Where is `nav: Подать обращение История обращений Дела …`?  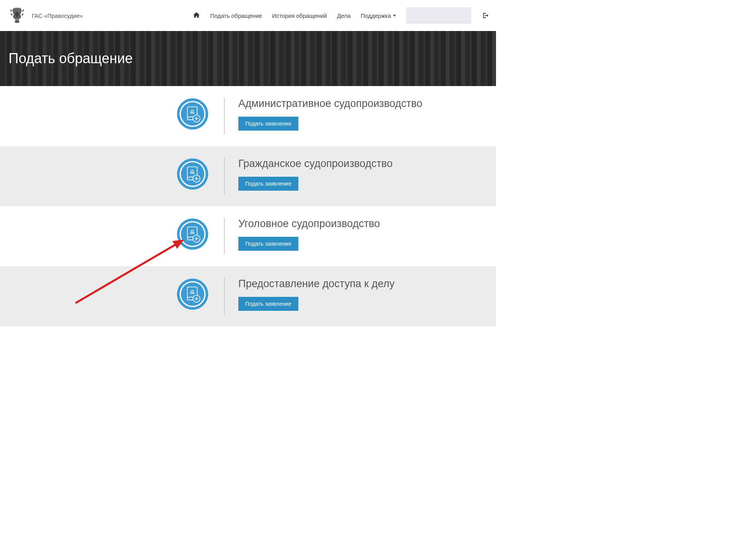 nav: Подать обращение История обращений Дела … is located at coordinates (341, 16).